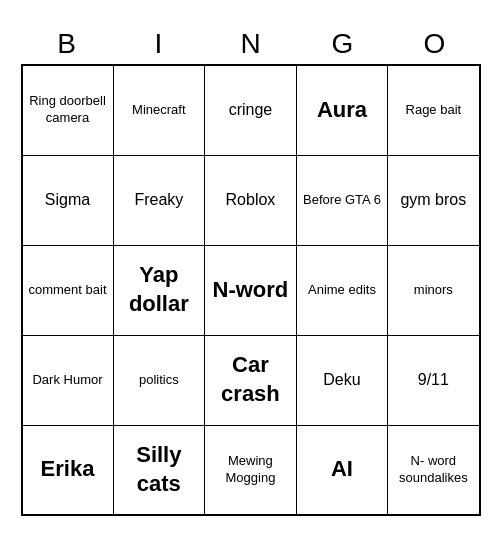 This screenshot has height=544, width=501. What do you see at coordinates (342, 380) in the screenshot?
I see `cell-r3-c3: Deku` at bounding box center [342, 380].